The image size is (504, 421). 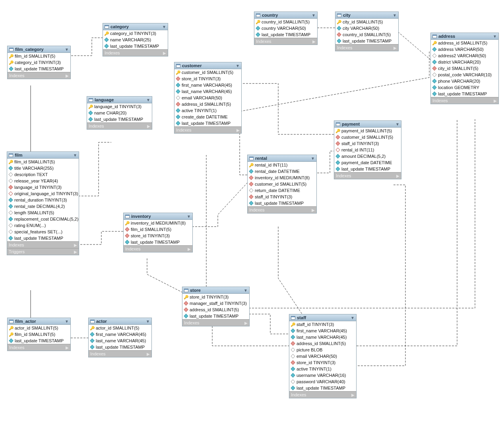 What do you see at coordinates (39, 62) in the screenshot?
I see `entity-film_category: film_category▼🔑film_id SMALLINT(5)🔑categ…` at bounding box center [39, 62].